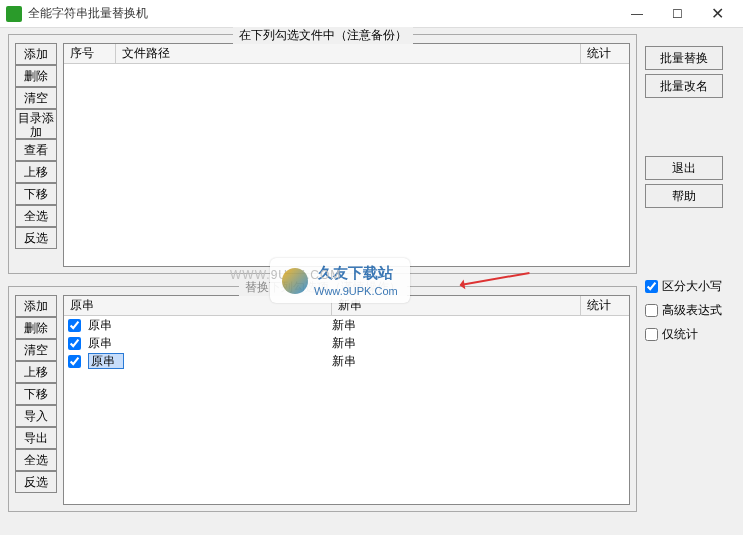  I want to click on replace-delete-button: 删除, so click(36, 328).